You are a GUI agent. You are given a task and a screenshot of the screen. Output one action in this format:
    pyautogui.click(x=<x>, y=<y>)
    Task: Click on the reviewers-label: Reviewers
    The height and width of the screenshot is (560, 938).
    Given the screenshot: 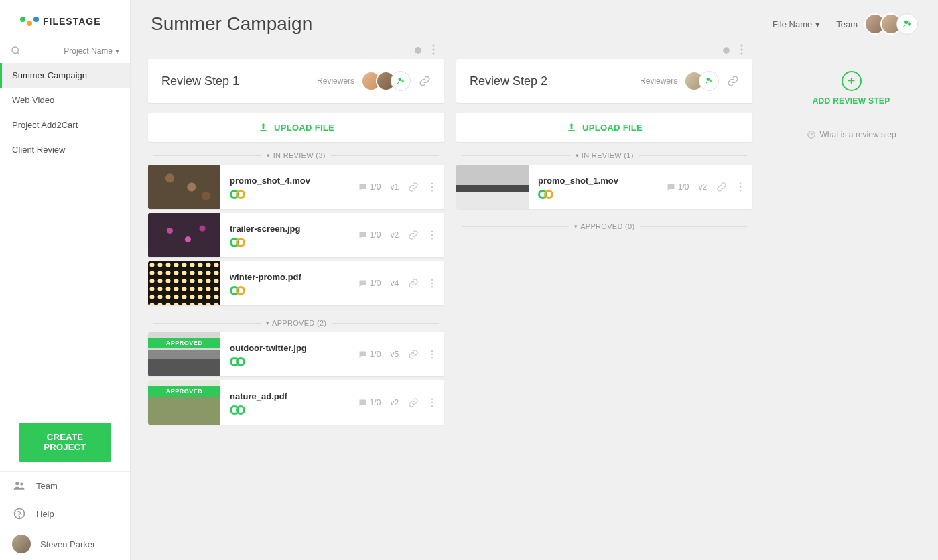 What is the action you would take?
    pyautogui.click(x=659, y=81)
    